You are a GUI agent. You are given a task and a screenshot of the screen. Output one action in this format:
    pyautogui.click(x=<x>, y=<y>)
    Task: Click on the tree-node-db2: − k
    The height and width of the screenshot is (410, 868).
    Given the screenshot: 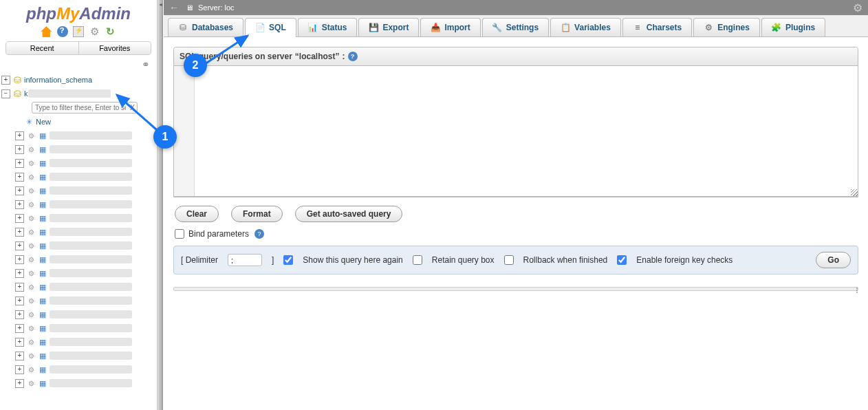 What is the action you would take?
    pyautogui.click(x=78, y=94)
    